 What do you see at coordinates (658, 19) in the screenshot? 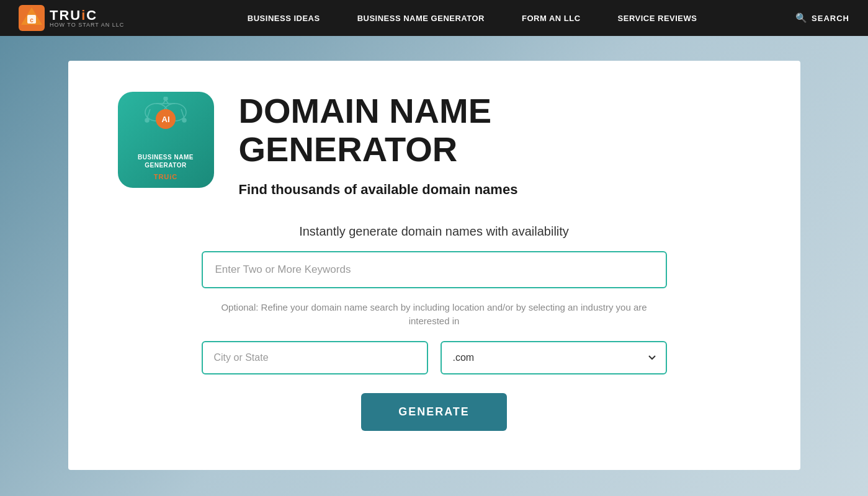
I see `nav-link-service-reviews: SERVICE REVIEWS` at bounding box center [658, 19].